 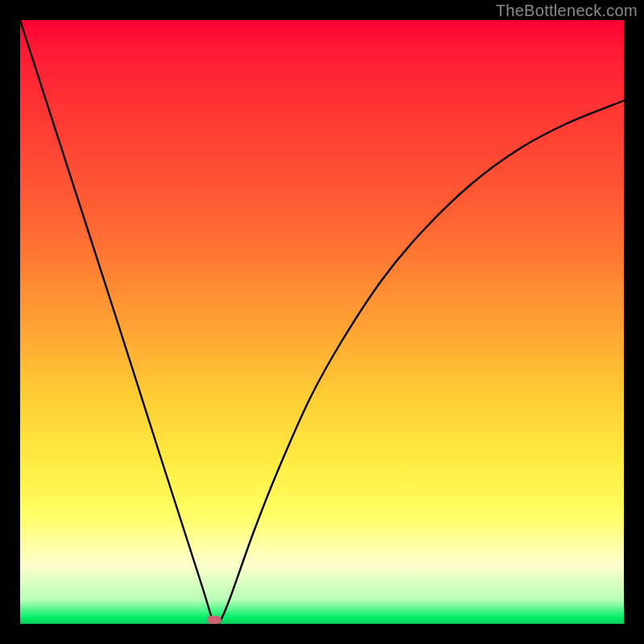 I want to click on optimum-marker, so click(x=214, y=620).